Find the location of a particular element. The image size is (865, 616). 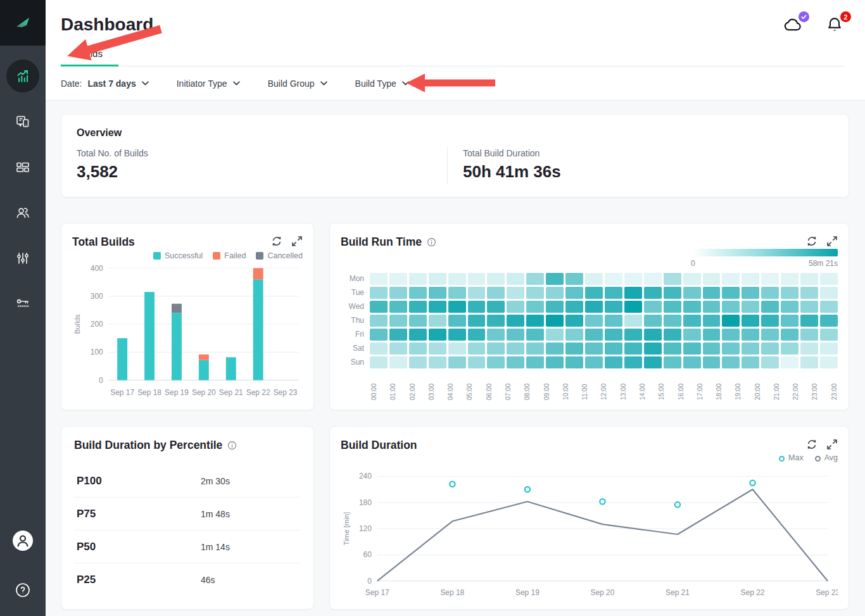

filter-initiator-type: Initiator Type is located at coordinates (208, 84).